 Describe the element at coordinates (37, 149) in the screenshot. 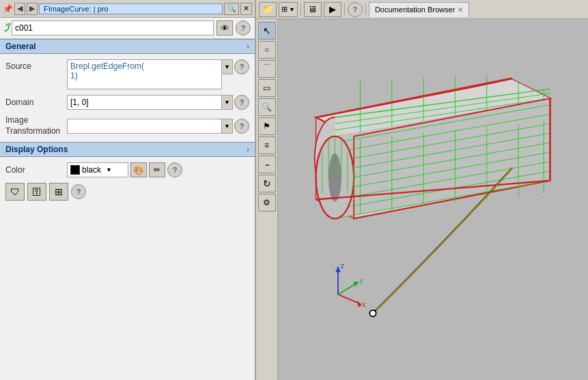

I see `display-options-label: Display Options` at that location.